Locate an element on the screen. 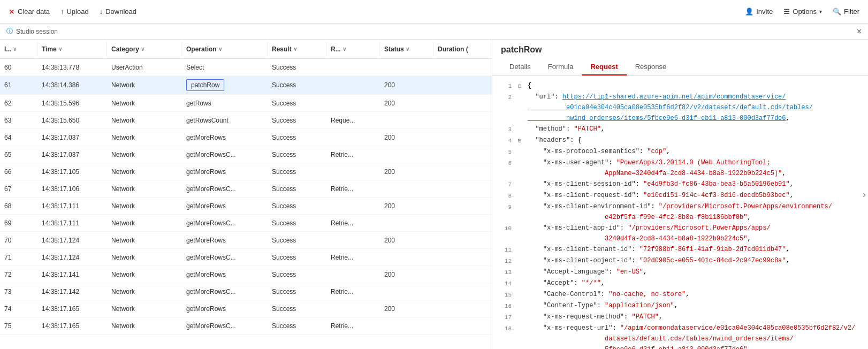 Image resolution: width=868 pixels, height=349 pixels. col-id-sort-icon: ∨ is located at coordinates (15, 49).